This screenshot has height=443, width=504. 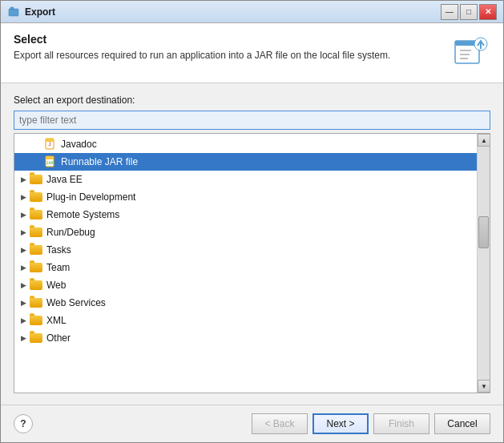 What do you see at coordinates (252, 53) in the screenshot?
I see `header-section: Select Export all resources required to …` at bounding box center [252, 53].